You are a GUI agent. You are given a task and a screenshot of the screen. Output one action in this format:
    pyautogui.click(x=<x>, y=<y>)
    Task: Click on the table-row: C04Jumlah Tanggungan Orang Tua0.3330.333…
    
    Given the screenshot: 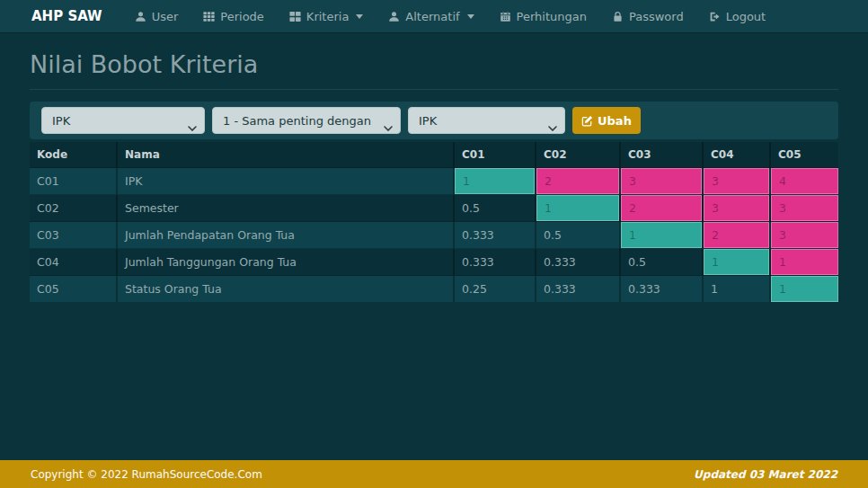 What is the action you would take?
    pyautogui.click(x=434, y=262)
    